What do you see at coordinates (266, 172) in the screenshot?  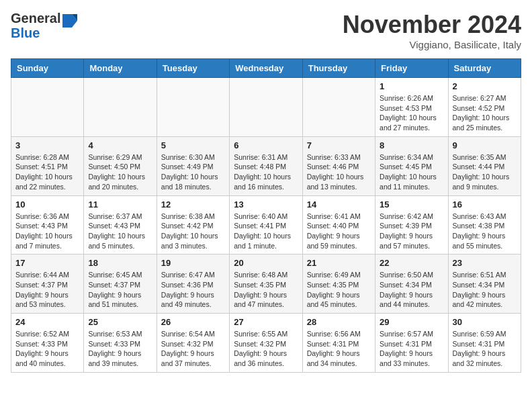 I see `day-detail: Sunrise: 6:31 AM Sunset: 4:48 PM Dayligh…` at bounding box center [266, 172].